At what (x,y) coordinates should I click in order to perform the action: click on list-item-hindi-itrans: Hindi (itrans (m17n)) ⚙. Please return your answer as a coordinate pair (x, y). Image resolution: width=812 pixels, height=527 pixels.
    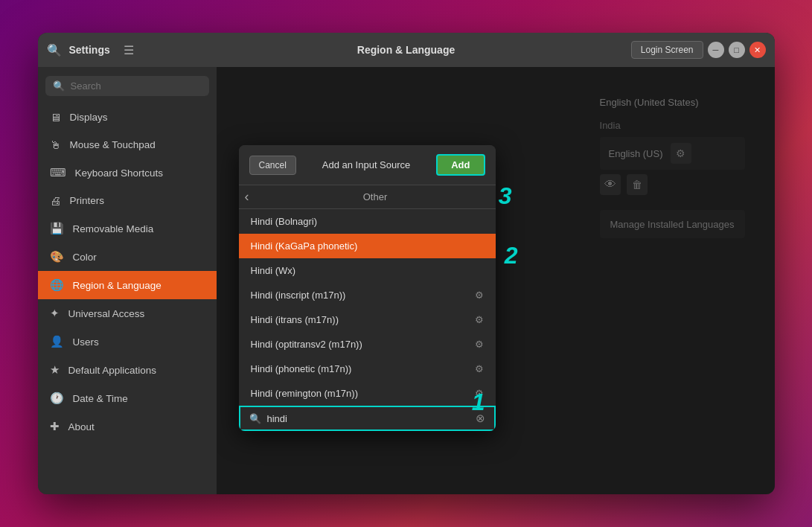
    Looking at the image, I should click on (368, 320).